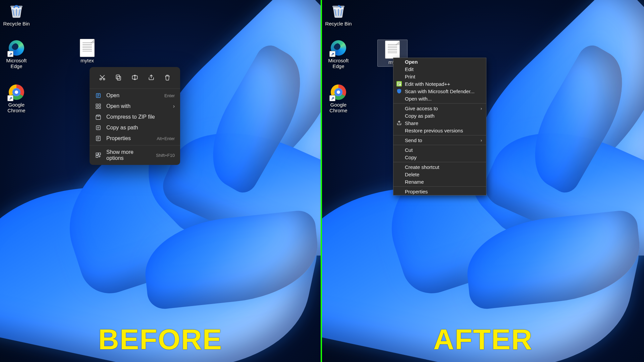 This screenshot has height=362, width=644. Describe the element at coordinates (440, 140) in the screenshot. I see `classic-item-send-to: Send to ›` at that location.